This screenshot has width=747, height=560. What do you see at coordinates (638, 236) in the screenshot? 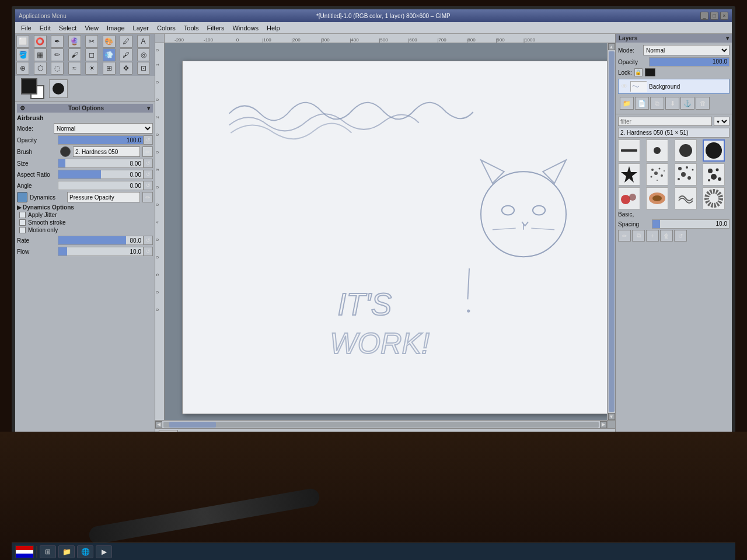
I see `brush-duplicate-button: ⧉` at bounding box center [638, 236].